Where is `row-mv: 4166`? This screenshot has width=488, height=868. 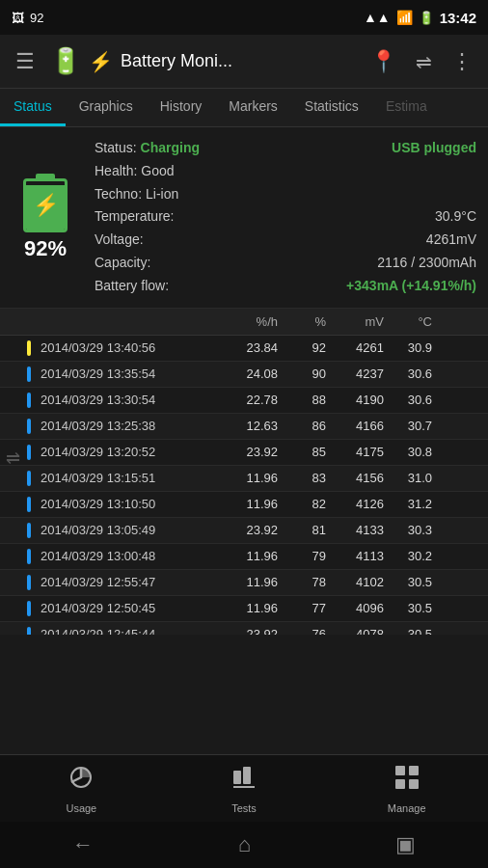
row-mv: 4166 is located at coordinates (355, 426).